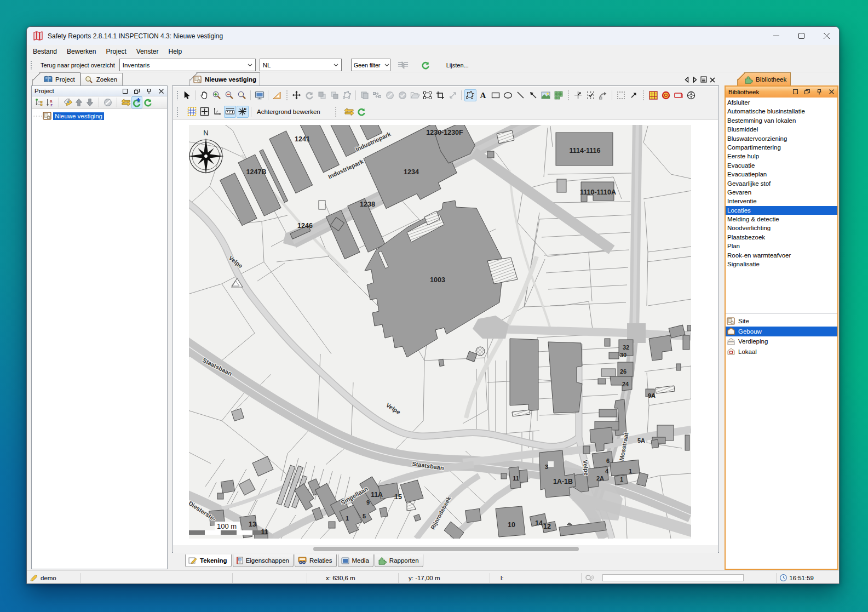  Describe the element at coordinates (243, 112) in the screenshot. I see `north-axes-tool: N` at that location.